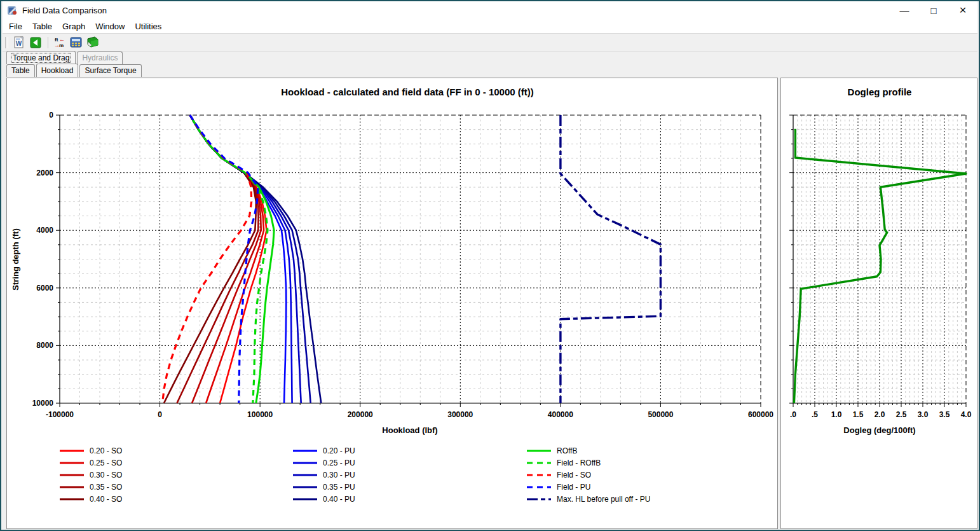 Image resolution: width=980 pixels, height=531 pixels. What do you see at coordinates (93, 42) in the screenshot?
I see `notebook-icon` at bounding box center [93, 42].